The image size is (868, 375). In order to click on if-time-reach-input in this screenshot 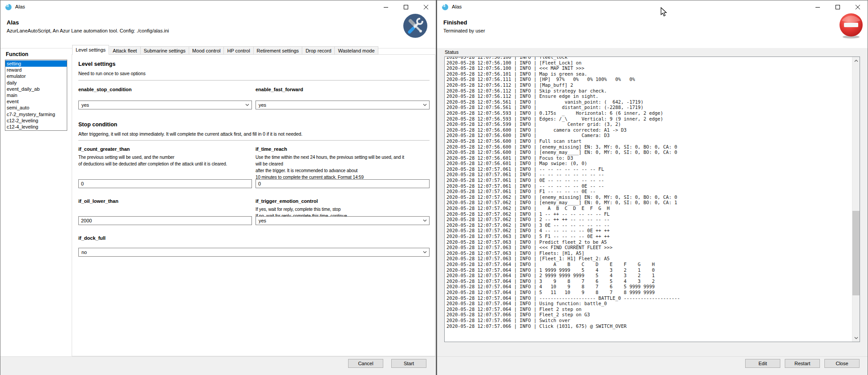, I will do `click(343, 184)`.